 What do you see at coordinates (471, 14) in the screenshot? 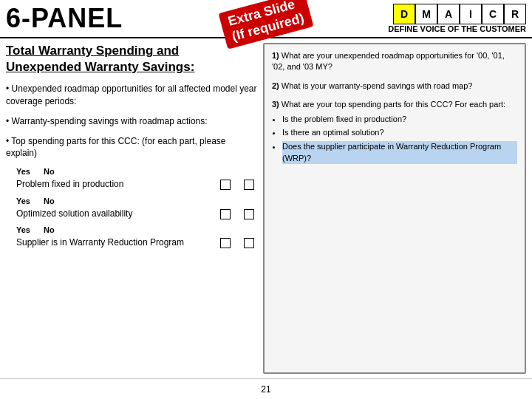
I see `dmaic-i: I` at bounding box center [471, 14].